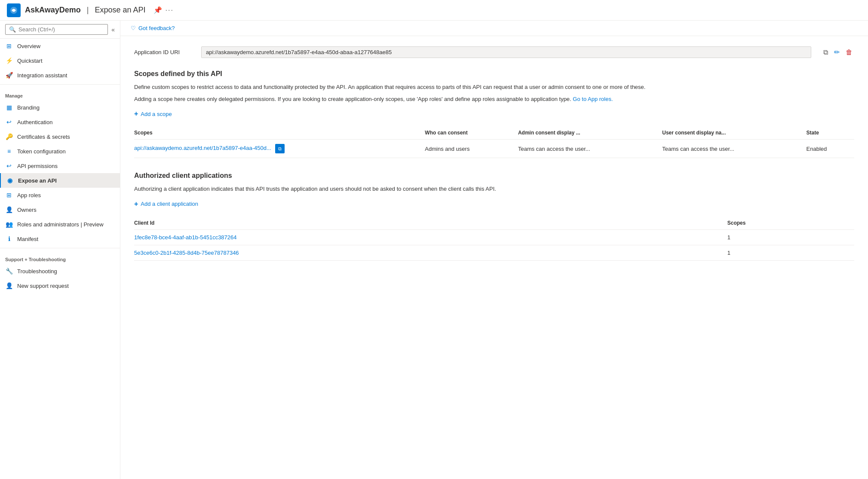 The height and width of the screenshot is (479, 868). What do you see at coordinates (494, 237) in the screenshot?
I see `table-row: 1fec8e78-bce4-4aaf-ab1b-5451cc387264 1` at bounding box center [494, 237].